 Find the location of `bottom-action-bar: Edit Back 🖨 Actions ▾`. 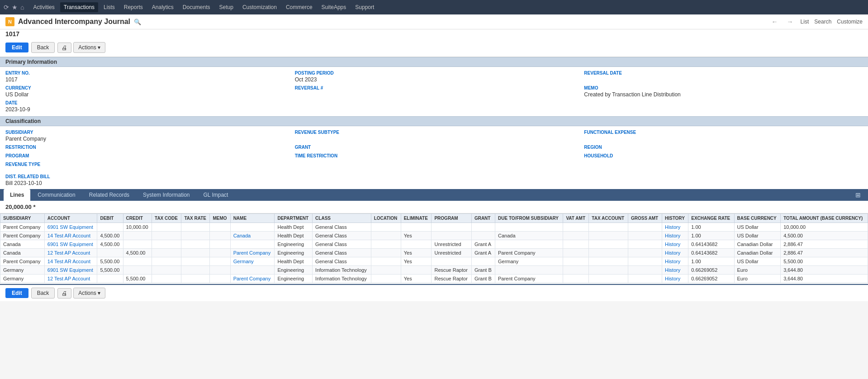

bottom-action-bar: Edit Back 🖨 Actions ▾ is located at coordinates (434, 293).